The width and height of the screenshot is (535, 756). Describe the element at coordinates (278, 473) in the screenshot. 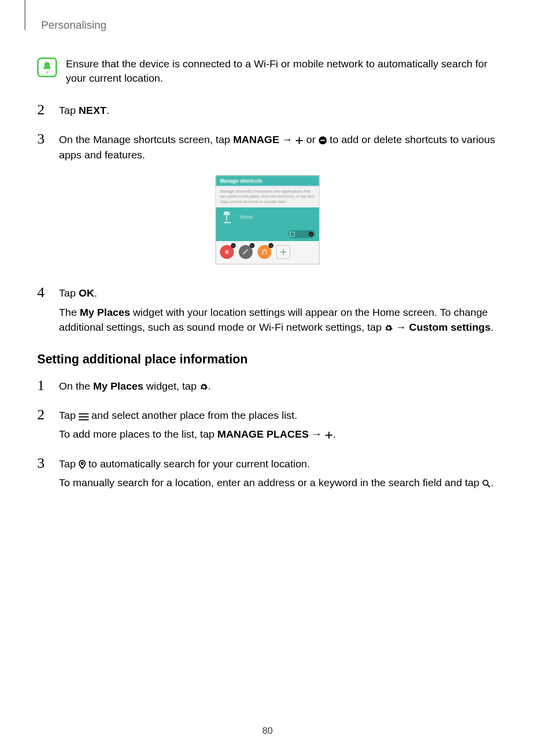

I see `step-body: Tap to automatically search for your cur…` at that location.